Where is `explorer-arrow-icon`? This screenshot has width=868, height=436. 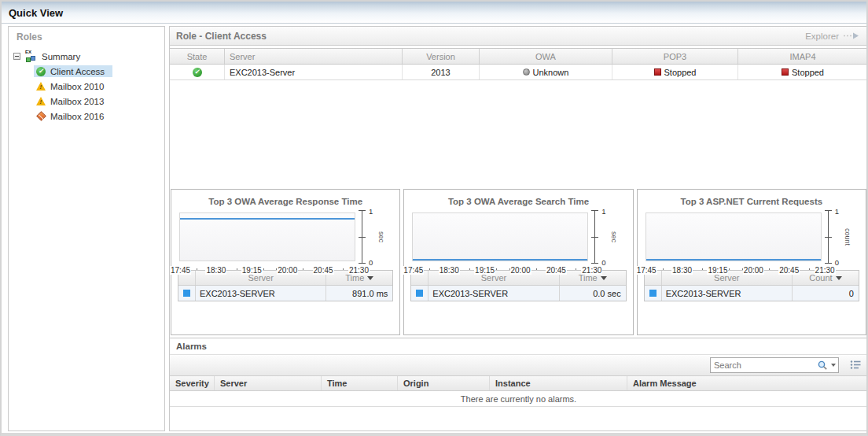 explorer-arrow-icon is located at coordinates (851, 36).